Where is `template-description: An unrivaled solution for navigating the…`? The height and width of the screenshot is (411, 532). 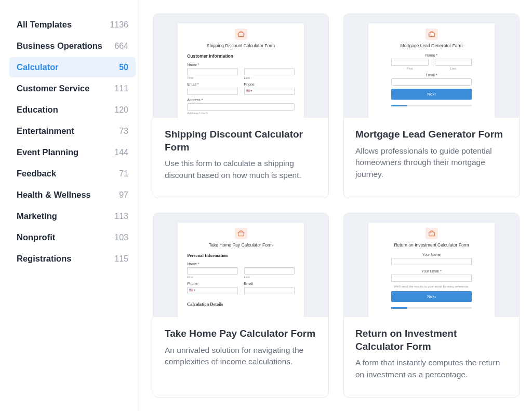 template-description: An unrivaled solution for navigating the… is located at coordinates (241, 356).